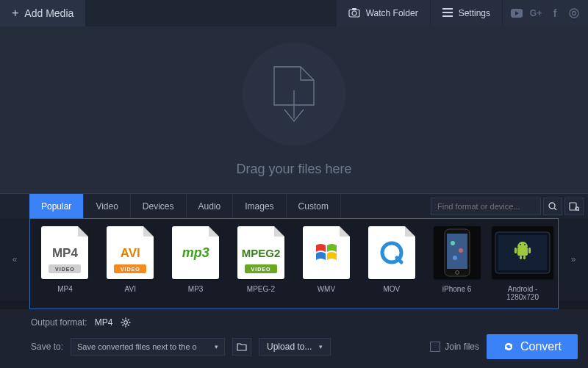 The height and width of the screenshot is (368, 588). I want to click on device-search-icon, so click(574, 206).